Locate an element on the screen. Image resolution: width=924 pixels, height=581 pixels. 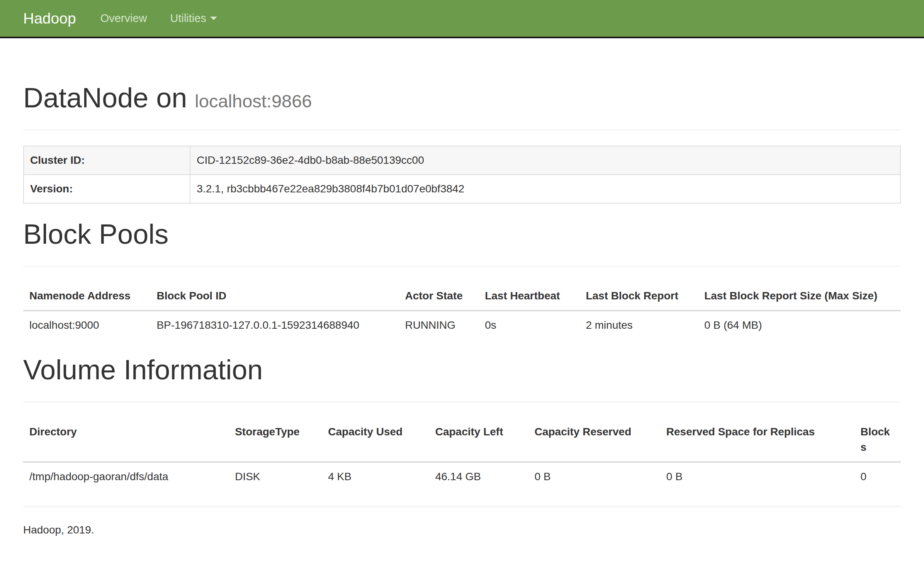
navbar: Hadoop Overview Utilities is located at coordinates (462, 19).